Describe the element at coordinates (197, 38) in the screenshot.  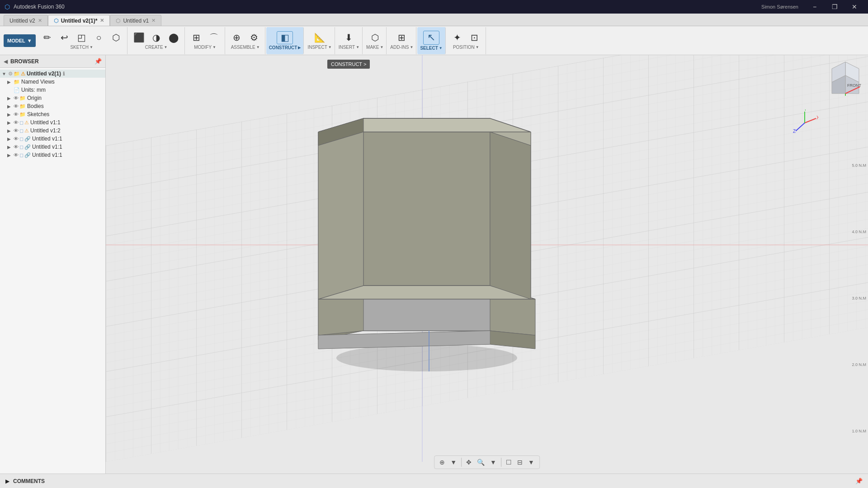
I see `modify-press-btn: ⊞` at that location.